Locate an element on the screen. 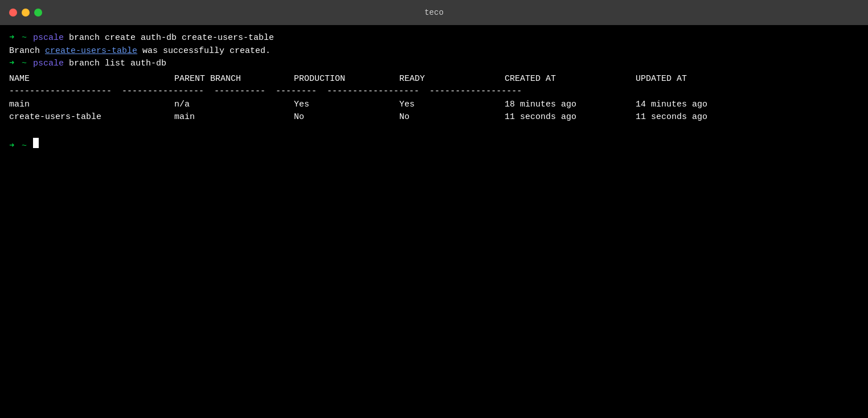 This screenshot has width=868, height=418. titlebar: teco is located at coordinates (434, 13).